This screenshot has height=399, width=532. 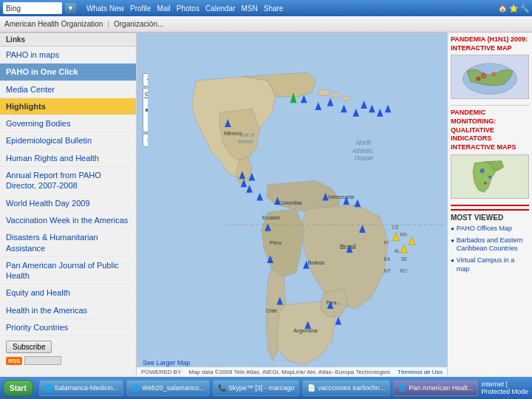 What do you see at coordinates (490, 105) in the screenshot?
I see `widget-divider` at bounding box center [490, 105].